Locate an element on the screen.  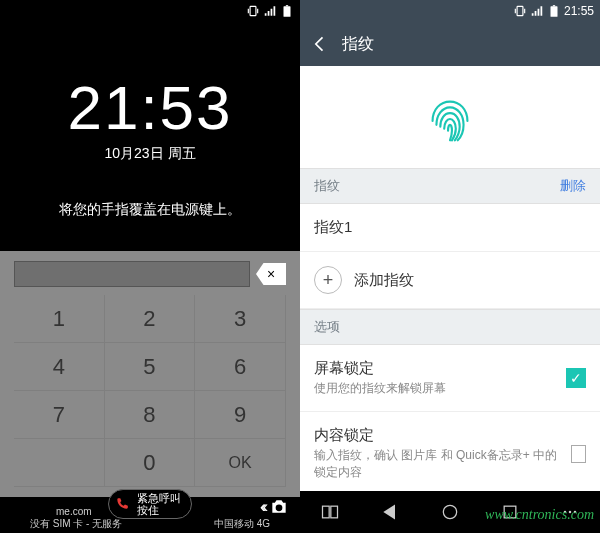
plus-icon: + is located at coordinates (328, 280).